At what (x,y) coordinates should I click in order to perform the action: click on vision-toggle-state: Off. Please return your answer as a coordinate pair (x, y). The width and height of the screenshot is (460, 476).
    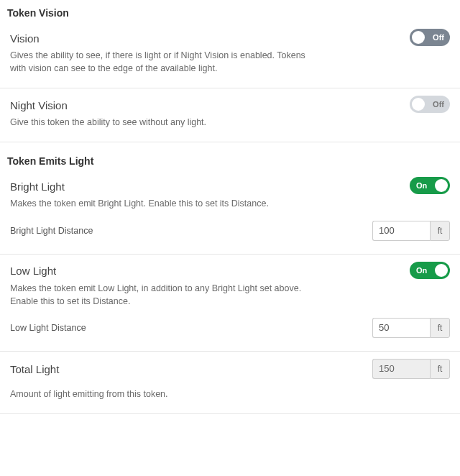
    Looking at the image, I should click on (438, 37).